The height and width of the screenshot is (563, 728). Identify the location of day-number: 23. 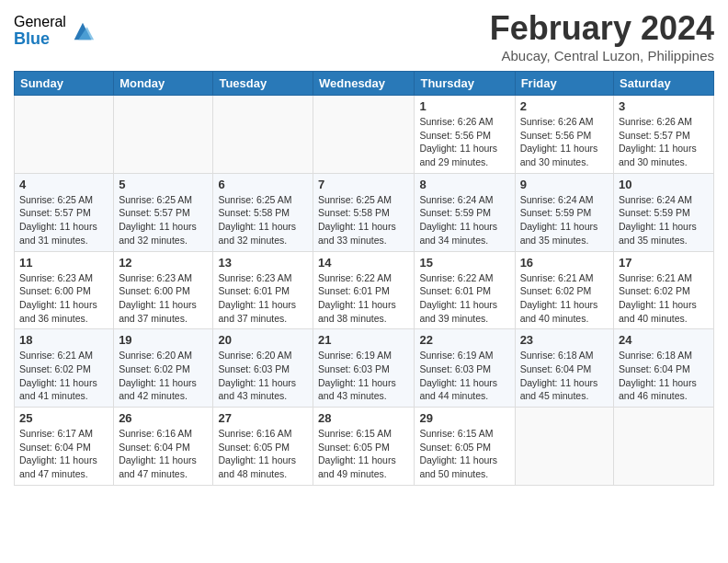
(564, 340).